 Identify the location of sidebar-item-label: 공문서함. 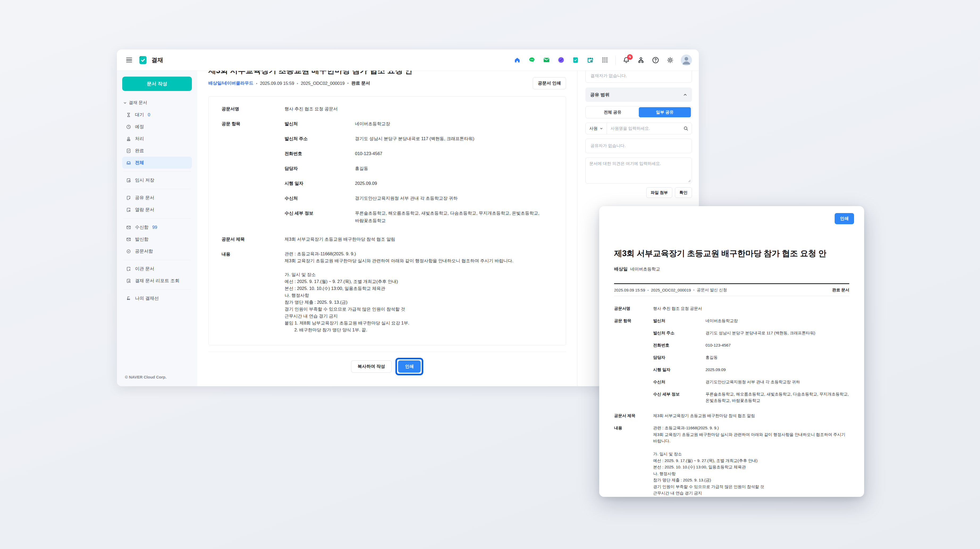
(144, 251).